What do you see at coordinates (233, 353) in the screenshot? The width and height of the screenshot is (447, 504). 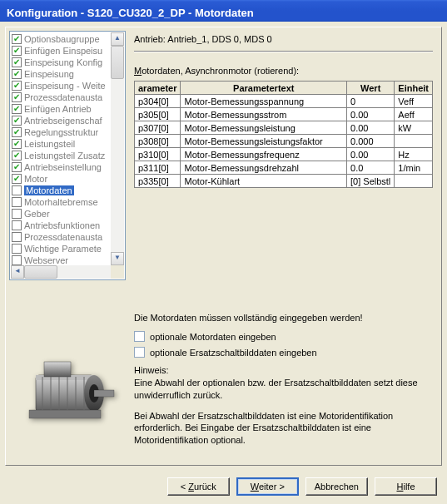 I see `optional-ersatz-label: optionale Ersatzschaltbilddaten eingeben` at bounding box center [233, 353].